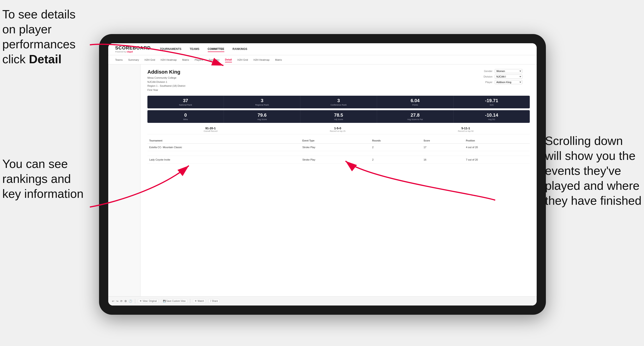  What do you see at coordinates (214, 60) in the screenshot?
I see `subnav-summary2: Summary` at bounding box center [214, 60].